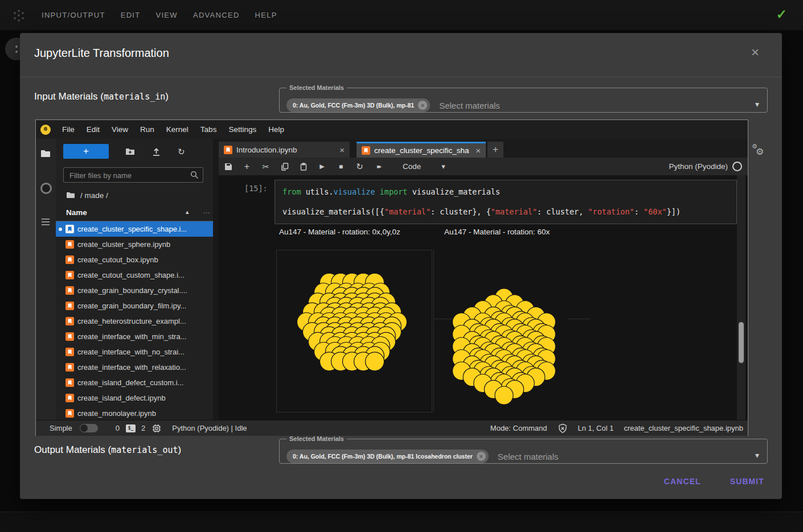 Image resolution: width=803 pixels, height=532 pixels. Describe the element at coordinates (755, 52) in the screenshot. I see `close-icon: ×` at that location.